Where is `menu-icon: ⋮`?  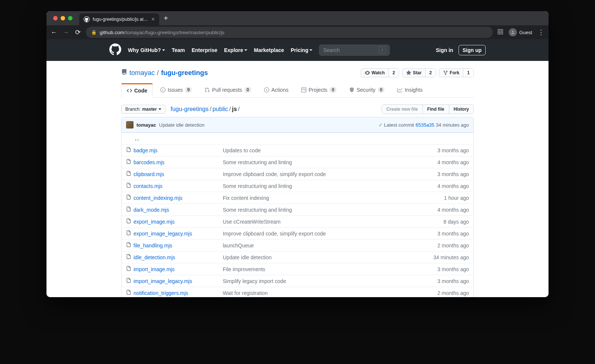 menu-icon: ⋮ is located at coordinates (541, 32).